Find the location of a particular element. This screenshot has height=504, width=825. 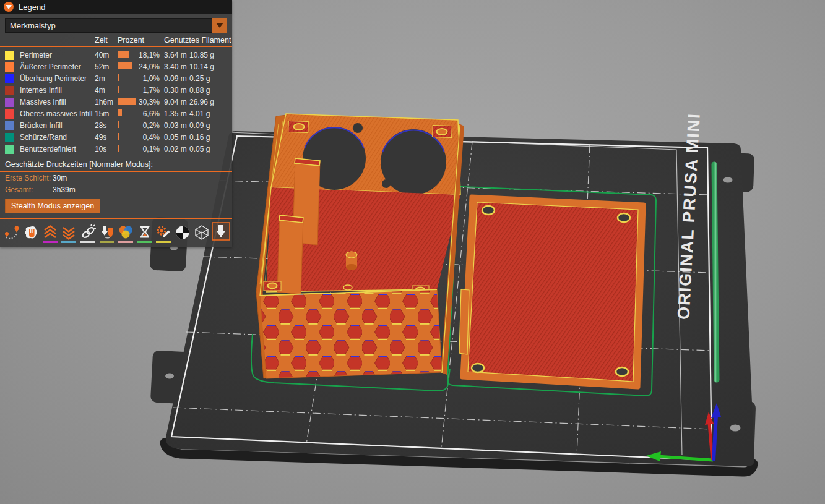

legend-table-header: Zeit Prozent Genutztes Filament is located at coordinates (116, 41).